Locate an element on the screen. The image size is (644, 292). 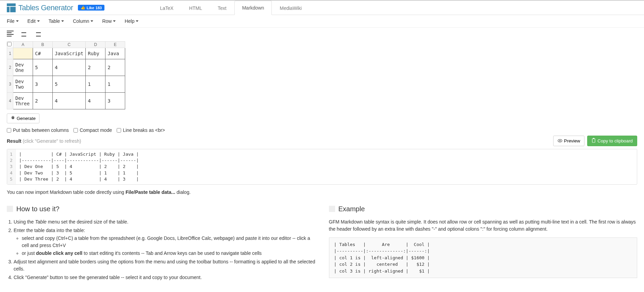
result-header: Result (click "Generate" to refresh) Pre… is located at coordinates (322, 141).